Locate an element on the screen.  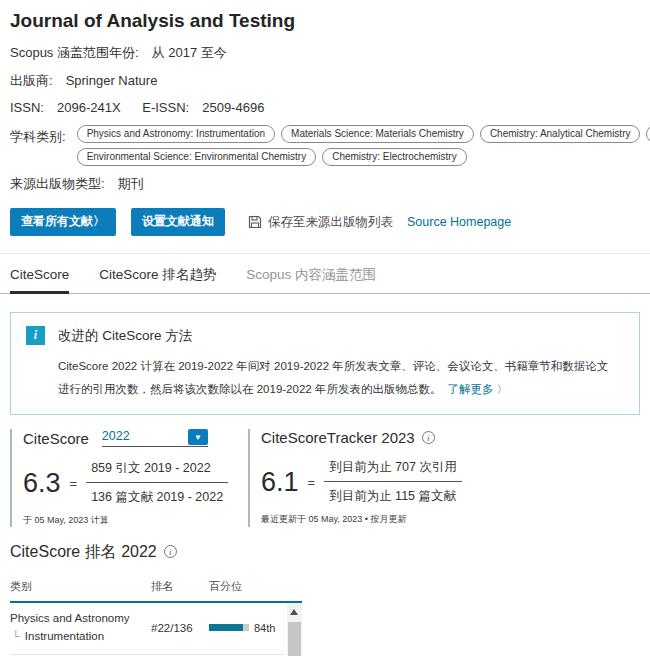
publisher-value: Springer Nature is located at coordinates (112, 80).